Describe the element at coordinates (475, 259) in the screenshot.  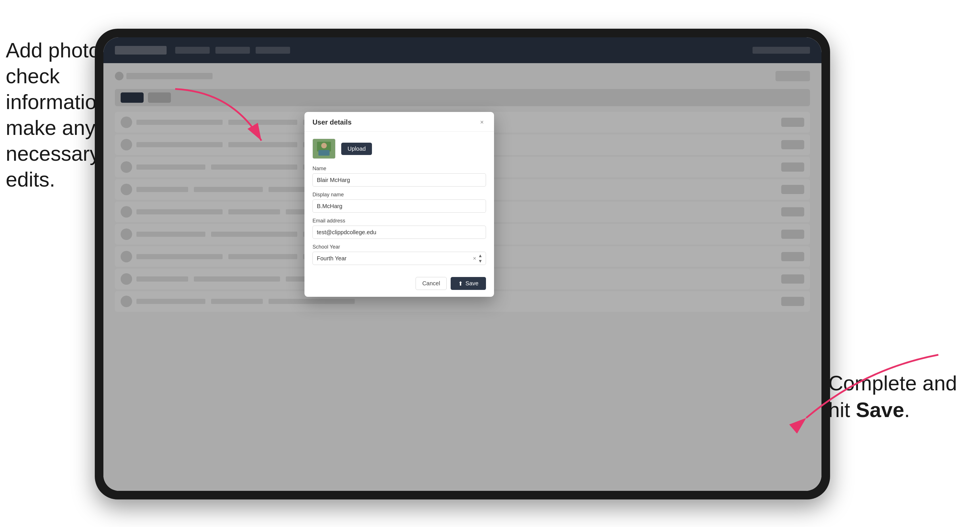
I see `school-year-clear-button: ×` at that location.